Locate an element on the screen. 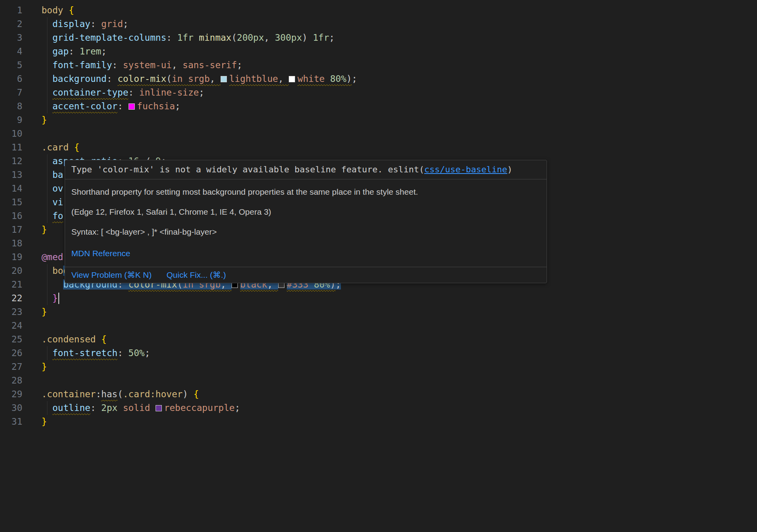  line-number: 25 is located at coordinates (11, 339).